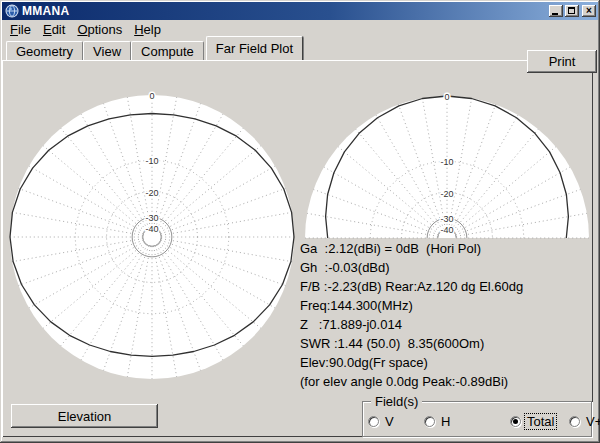 The width and height of the screenshot is (600, 443). What do you see at coordinates (555, 14) in the screenshot?
I see `minimize-icon` at bounding box center [555, 14].